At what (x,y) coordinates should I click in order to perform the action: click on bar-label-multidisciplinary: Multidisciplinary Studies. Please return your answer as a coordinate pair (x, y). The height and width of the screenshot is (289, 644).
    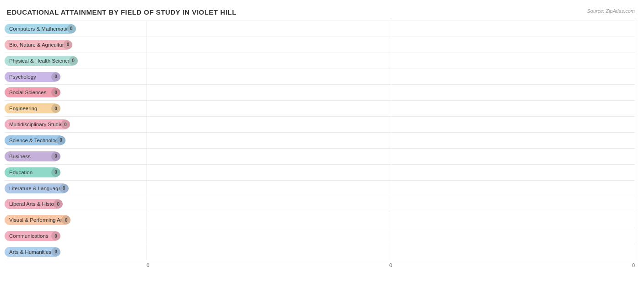
    Looking at the image, I should click on (38, 124).